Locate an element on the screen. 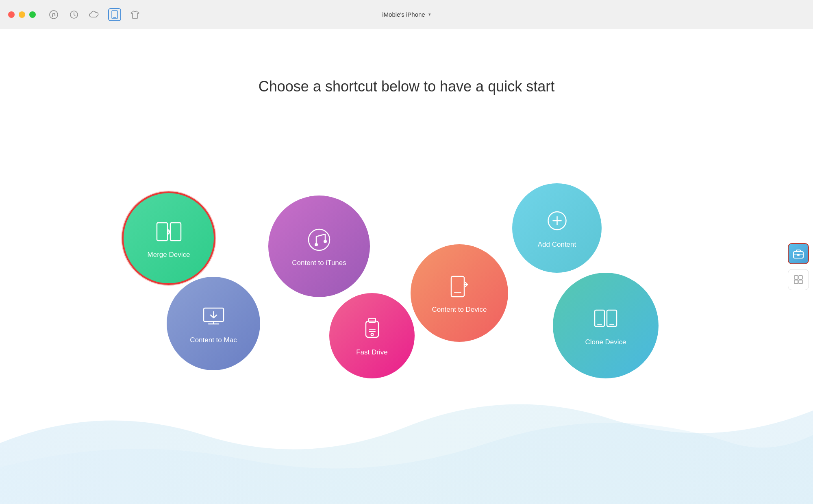  merge-device-button: Merge Device is located at coordinates (169, 238).